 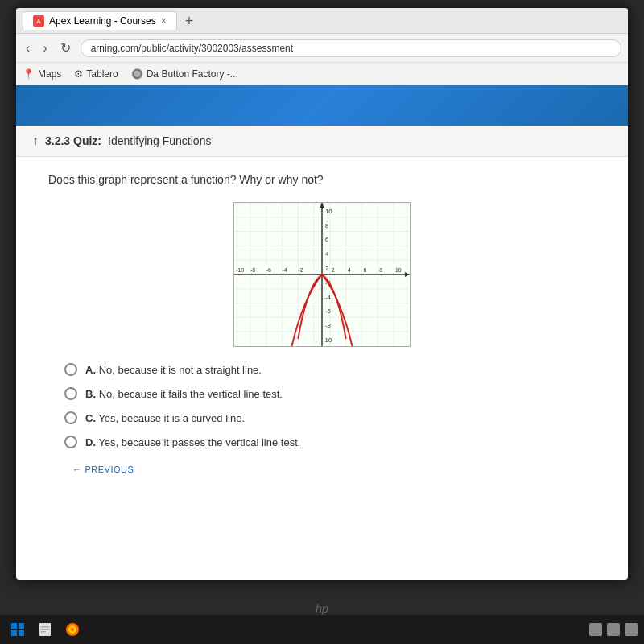 What do you see at coordinates (100, 21) in the screenshot?
I see `browser-tab: A Apex Learning - Courses ×` at bounding box center [100, 21].